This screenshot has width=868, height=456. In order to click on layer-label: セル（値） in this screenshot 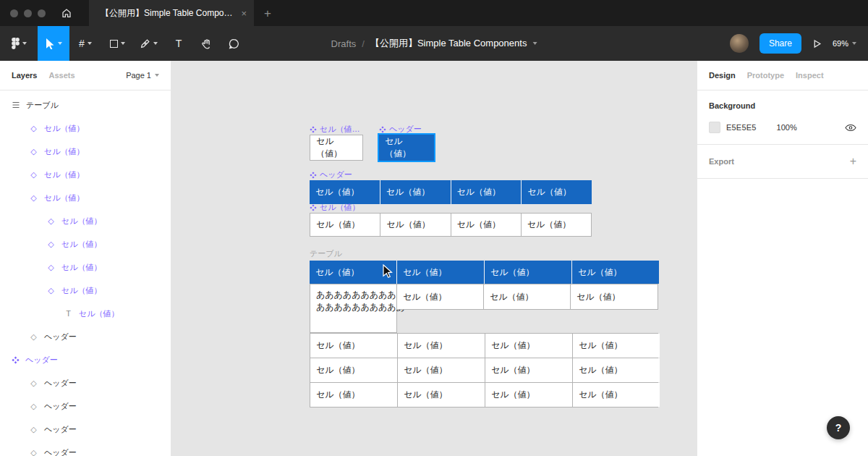, I will do `click(82, 291)`.